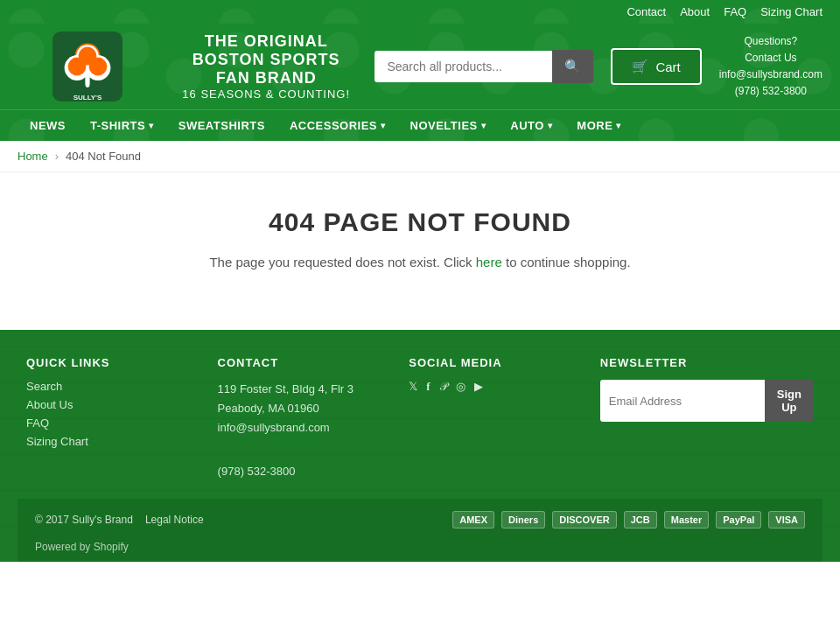 The image size is (840, 630). I want to click on top-sizing-chart-link: Sizing Chart, so click(791, 12).